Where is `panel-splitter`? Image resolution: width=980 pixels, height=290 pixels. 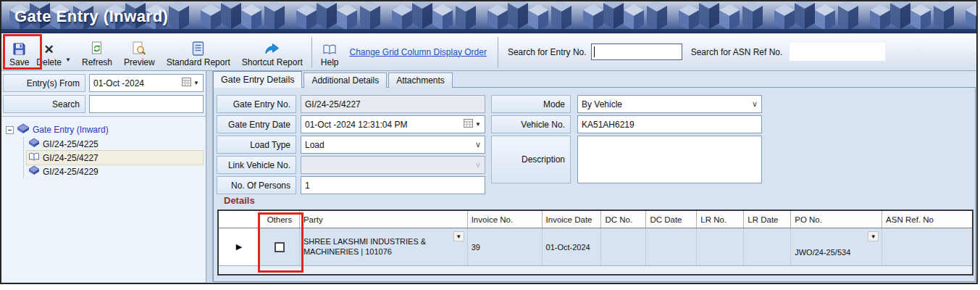 panel-splitter is located at coordinates (210, 177).